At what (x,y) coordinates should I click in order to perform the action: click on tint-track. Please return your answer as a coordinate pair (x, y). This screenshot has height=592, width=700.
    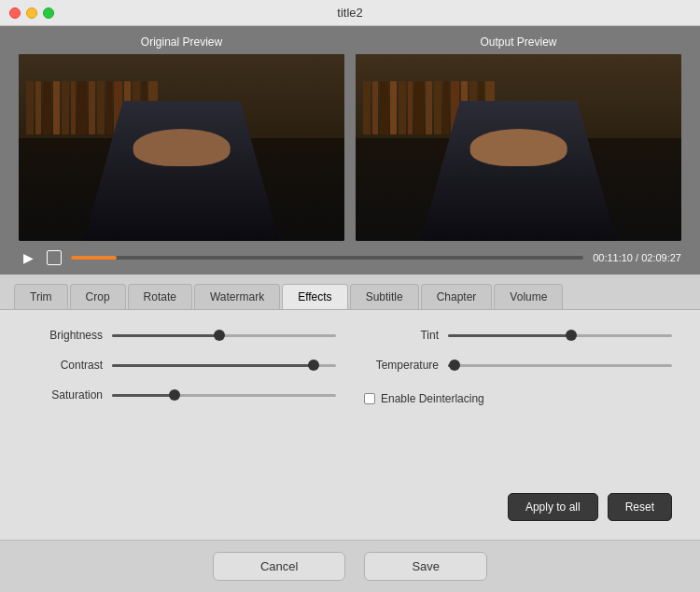
    Looking at the image, I should click on (560, 336).